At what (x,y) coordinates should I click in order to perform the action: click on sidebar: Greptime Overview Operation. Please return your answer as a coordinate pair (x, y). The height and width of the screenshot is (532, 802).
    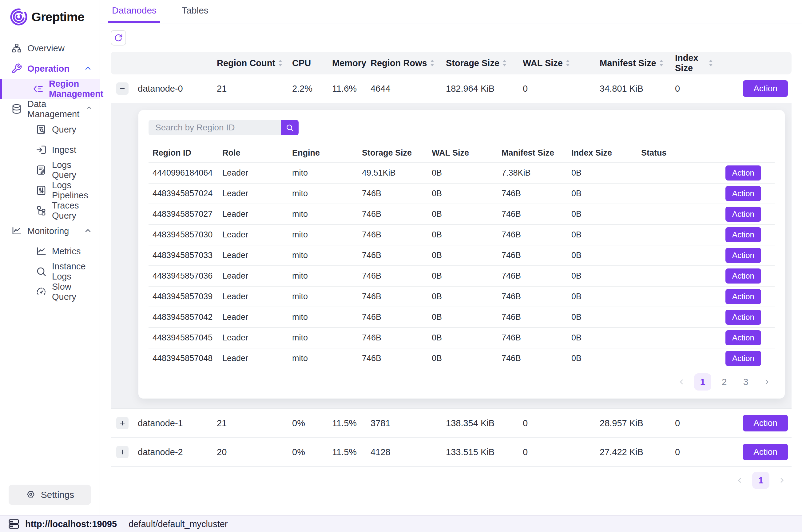
    Looking at the image, I should click on (50, 258).